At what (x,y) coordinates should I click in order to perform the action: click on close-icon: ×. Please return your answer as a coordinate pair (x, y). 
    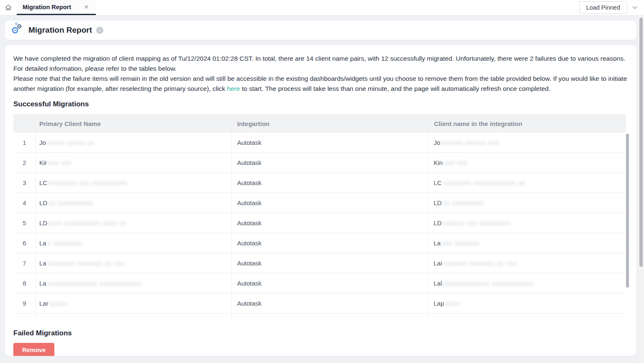
    Looking at the image, I should click on (86, 7).